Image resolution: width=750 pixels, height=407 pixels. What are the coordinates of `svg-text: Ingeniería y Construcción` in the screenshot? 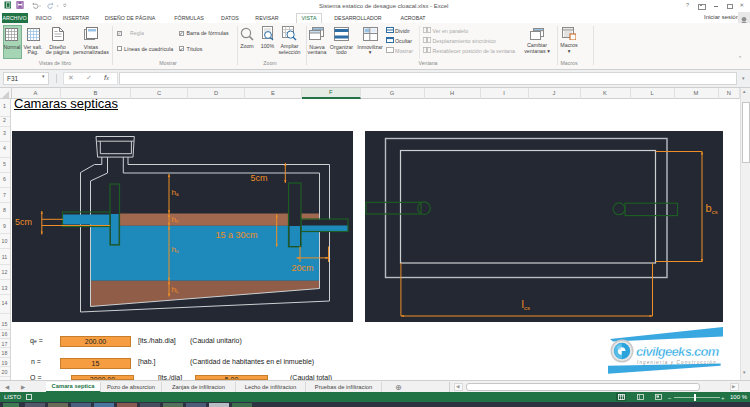 It's located at (677, 362).